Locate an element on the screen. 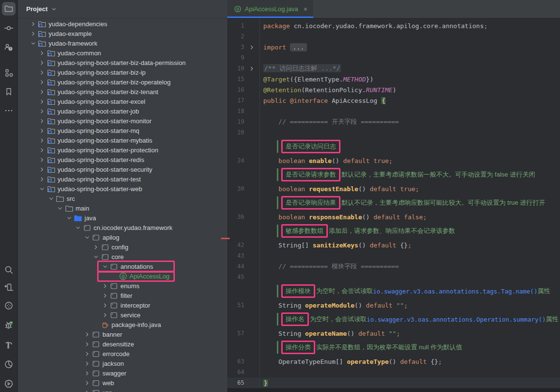 The height and width of the screenshot is (392, 560). code-line-18: 18 is located at coordinates (393, 111).